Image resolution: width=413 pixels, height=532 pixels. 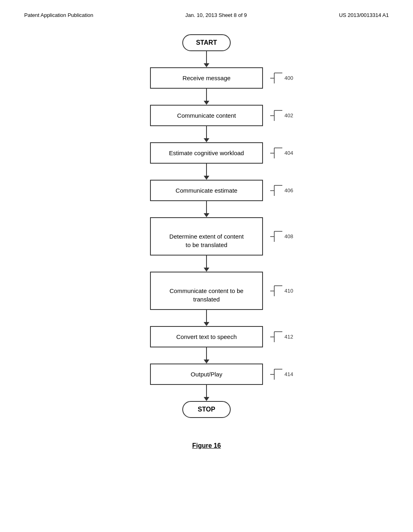 What do you see at coordinates (206, 190) in the screenshot?
I see `node-406-wrapper: Communicate estimate 406` at bounding box center [206, 190].